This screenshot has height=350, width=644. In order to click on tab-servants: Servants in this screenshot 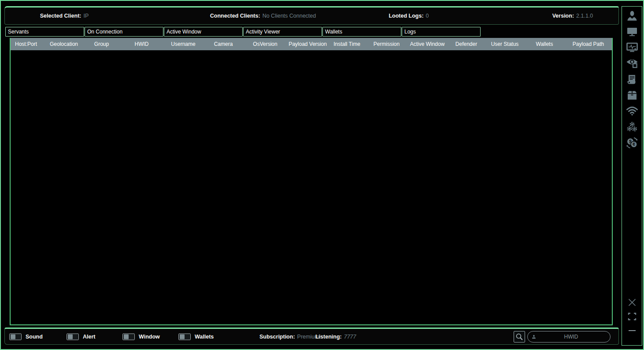, I will do `click(45, 32)`.